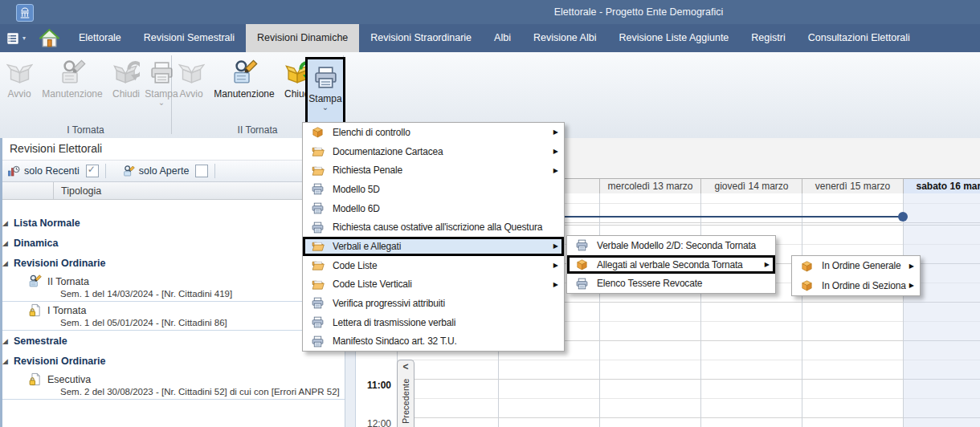 This screenshot has height=427, width=980. I want to click on tree-node: ◢ Lista Normale, so click(174, 223).